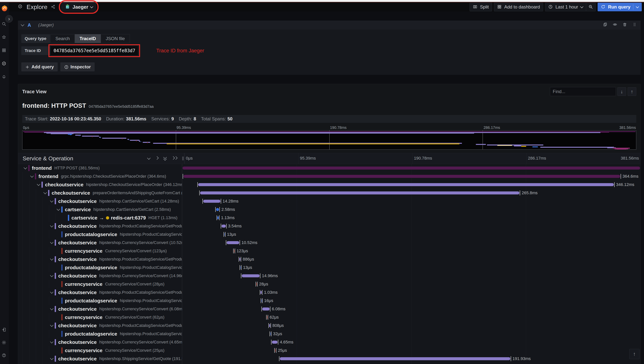 The width and height of the screenshot is (644, 364). Describe the element at coordinates (115, 38) in the screenshot. I see `tab-json-file: JSON file` at that location.